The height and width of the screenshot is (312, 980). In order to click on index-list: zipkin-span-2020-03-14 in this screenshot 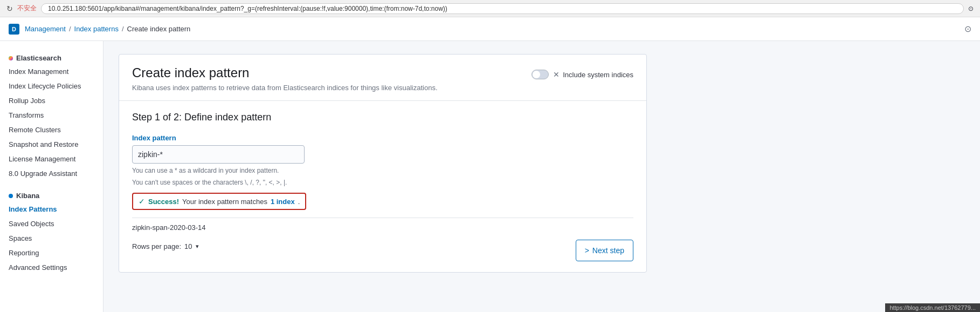, I will do `click(383, 227)`.